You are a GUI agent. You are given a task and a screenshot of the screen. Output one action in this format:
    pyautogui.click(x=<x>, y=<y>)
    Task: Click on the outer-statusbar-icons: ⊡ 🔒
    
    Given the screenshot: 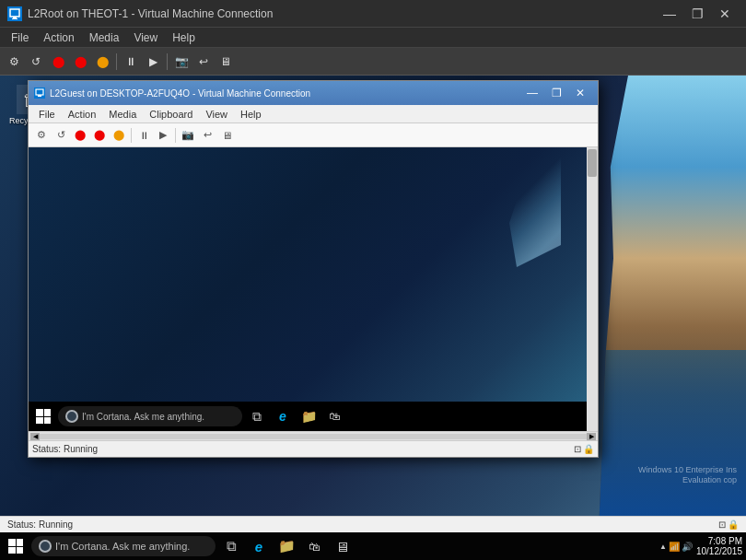 What is the action you would take?
    pyautogui.click(x=729, y=525)
    